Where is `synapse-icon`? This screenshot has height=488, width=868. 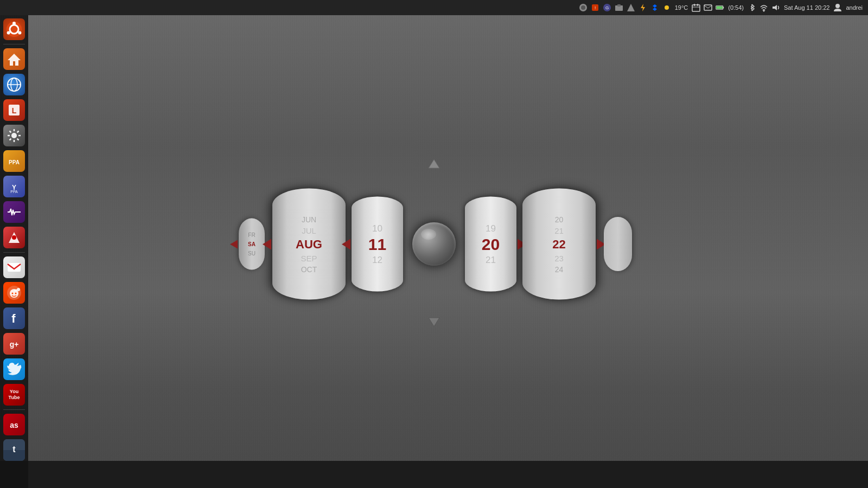
synapse-icon is located at coordinates (583, 8).